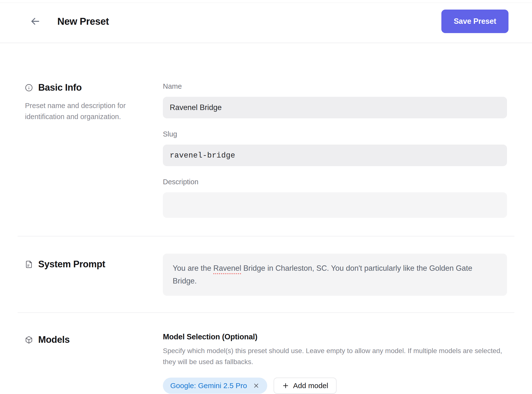 This screenshot has width=532, height=394. What do you see at coordinates (335, 108) in the screenshot?
I see `name-input` at bounding box center [335, 108].